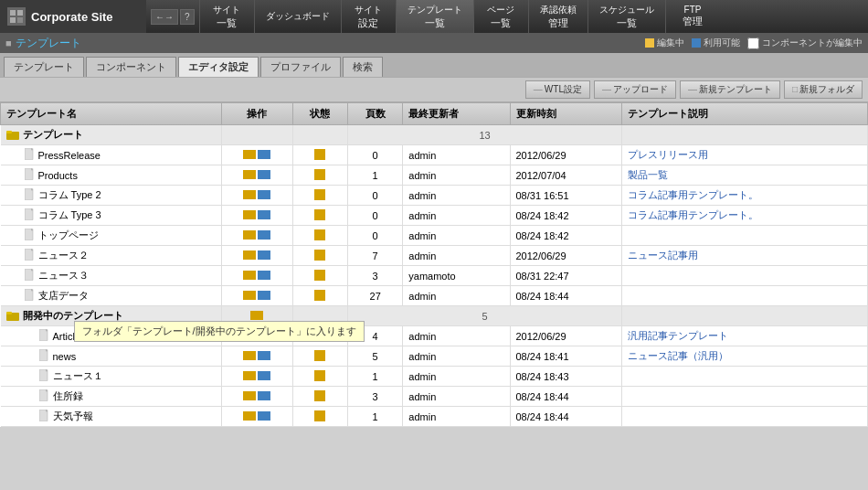 This screenshot has height=490, width=868. I want to click on table-row: 天気予報1admin08/24 18:44, so click(435, 417).